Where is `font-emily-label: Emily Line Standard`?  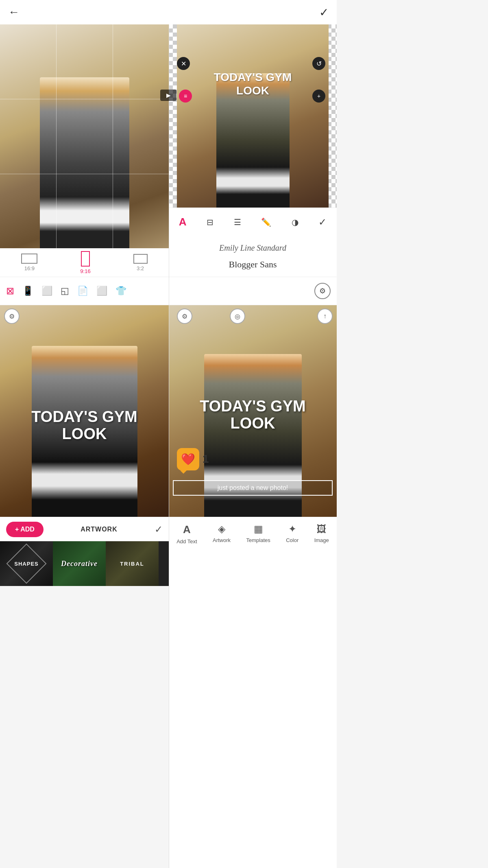
font-emily-label: Emily Line Standard is located at coordinates (253, 248).